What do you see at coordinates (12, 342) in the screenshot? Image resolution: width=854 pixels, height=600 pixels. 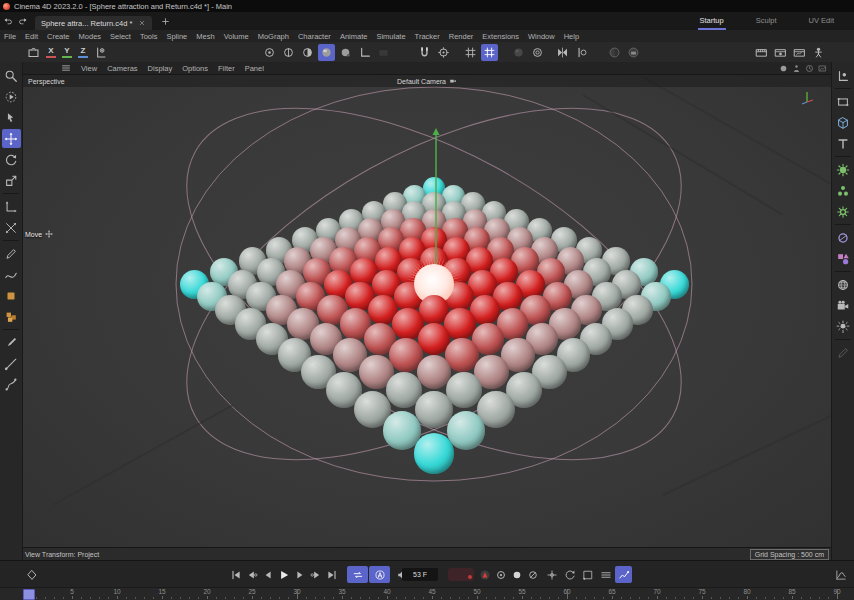 I see `tool-brush-tool-button` at bounding box center [12, 342].